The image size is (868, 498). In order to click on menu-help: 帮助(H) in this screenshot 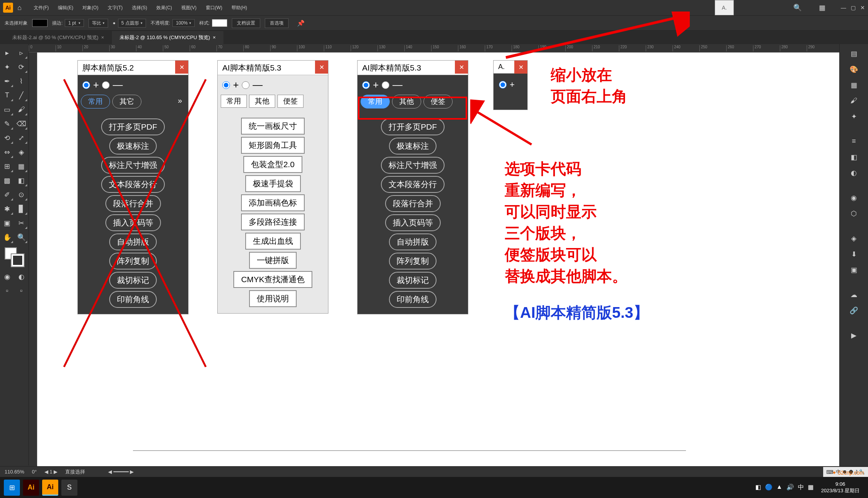, I will do `click(239, 8)`.